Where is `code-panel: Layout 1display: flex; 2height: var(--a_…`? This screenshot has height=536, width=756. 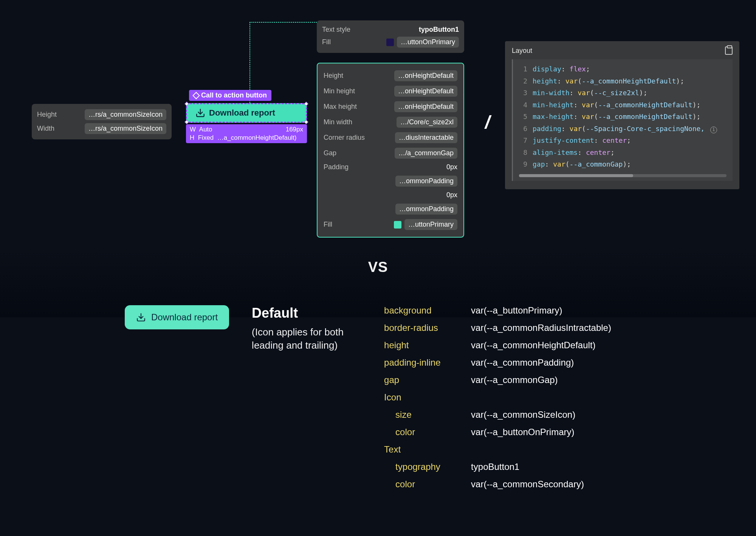
code-panel: Layout 1display: flex; 2height: var(--a_… is located at coordinates (622, 115).